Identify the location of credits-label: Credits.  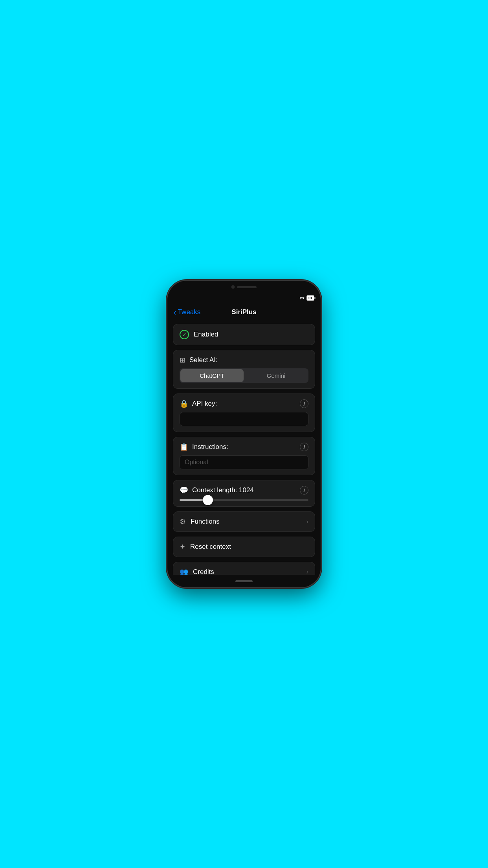
(204, 572).